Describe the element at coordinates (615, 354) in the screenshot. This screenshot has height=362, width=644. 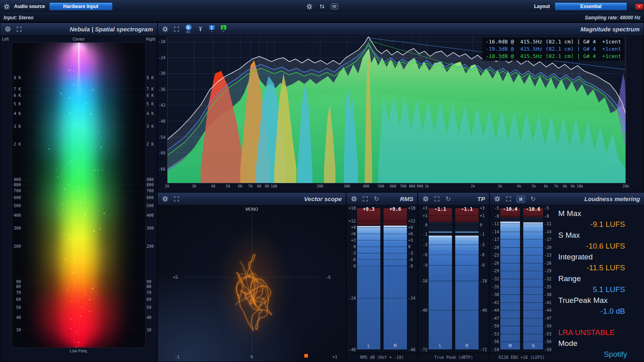
I see `mode-value: Spotify` at that location.